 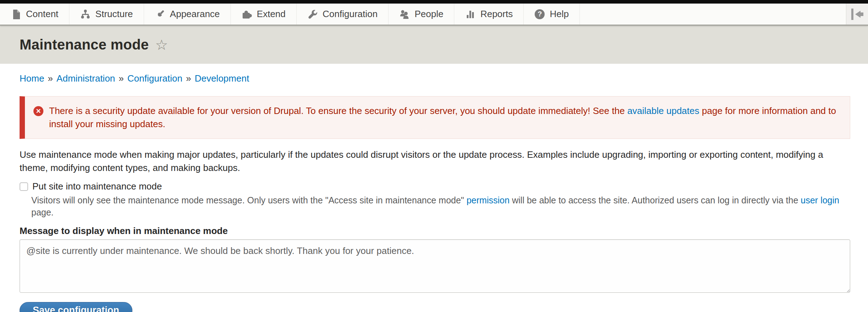 What do you see at coordinates (160, 14) in the screenshot?
I see `paintbrush-icon` at bounding box center [160, 14].